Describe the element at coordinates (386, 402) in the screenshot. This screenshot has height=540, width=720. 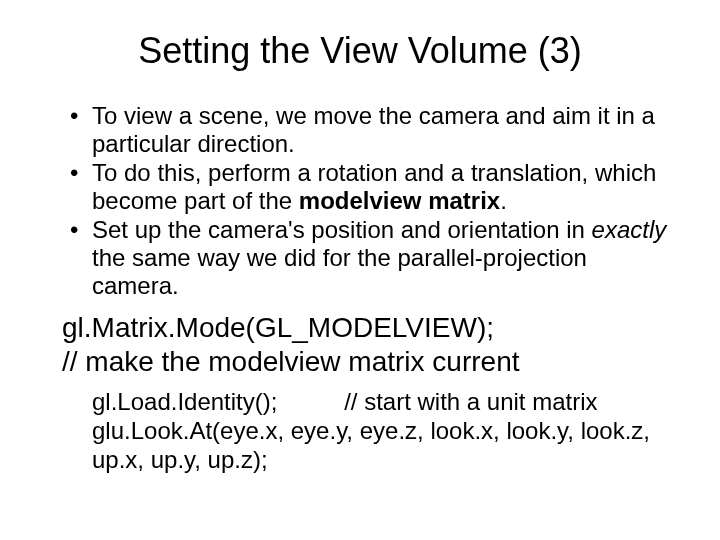
I see `code-line: gl.Load.Identity(); // start with a unit…` at that location.